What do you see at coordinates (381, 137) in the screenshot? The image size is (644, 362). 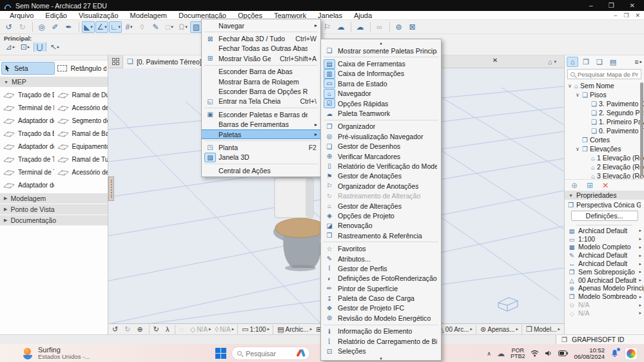 I see `submenu-item: ◎ Pré-visualização Navegador` at bounding box center [381, 137].